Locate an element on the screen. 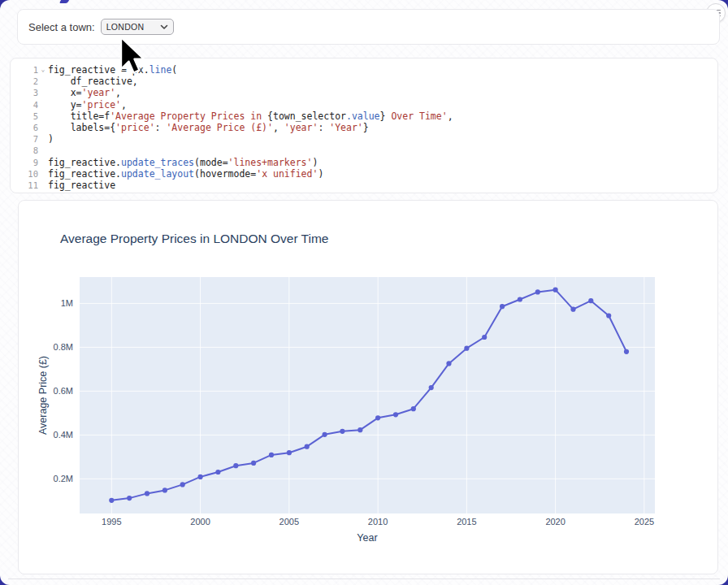 The image size is (728, 585). code-line: 11fig_reactive is located at coordinates (364, 185).